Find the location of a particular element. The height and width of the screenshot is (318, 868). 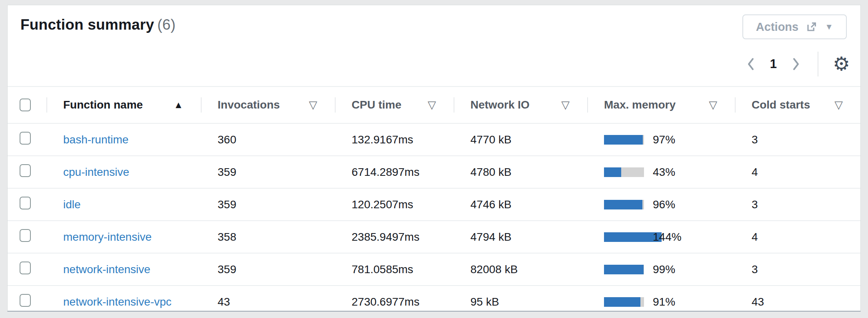

network-io-cell: 82008 kB is located at coordinates (520, 270).